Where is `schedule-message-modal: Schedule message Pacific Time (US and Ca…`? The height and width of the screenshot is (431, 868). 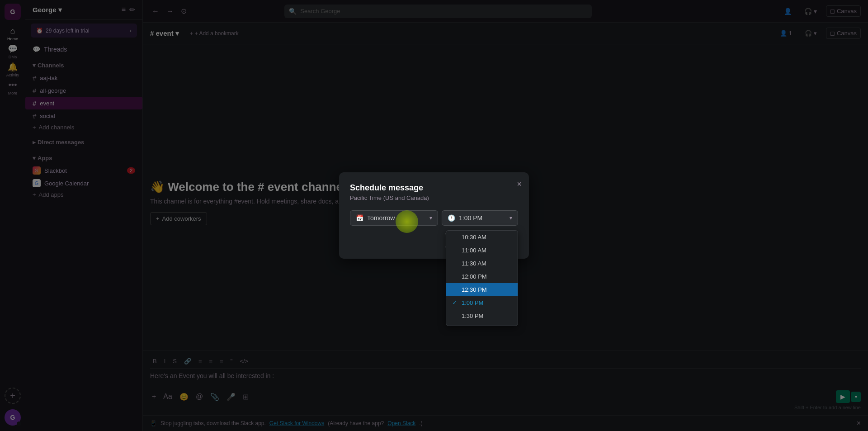 schedule-message-modal: Schedule message Pacific Time (US and Ca… is located at coordinates (434, 215).